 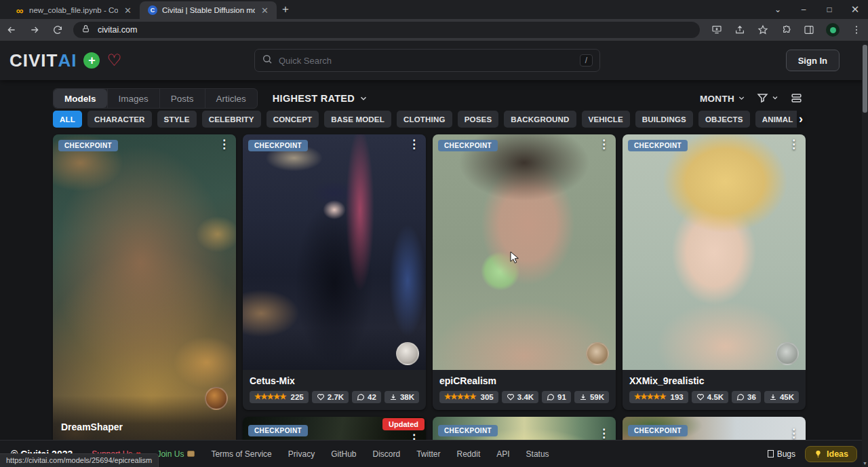 What do you see at coordinates (297, 397) in the screenshot?
I see `rating-count: 225` at bounding box center [297, 397].